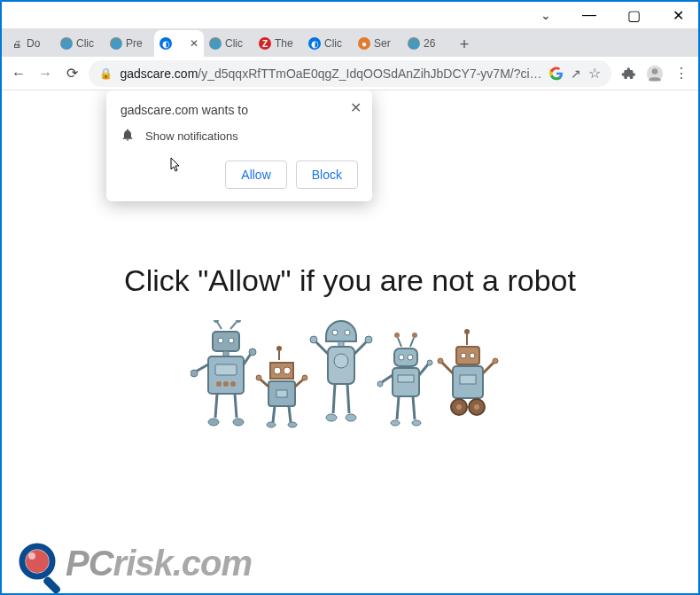 The height and width of the screenshot is (595, 700). Describe the element at coordinates (634, 15) in the screenshot. I see `window-maximize-button: ▢` at that location.